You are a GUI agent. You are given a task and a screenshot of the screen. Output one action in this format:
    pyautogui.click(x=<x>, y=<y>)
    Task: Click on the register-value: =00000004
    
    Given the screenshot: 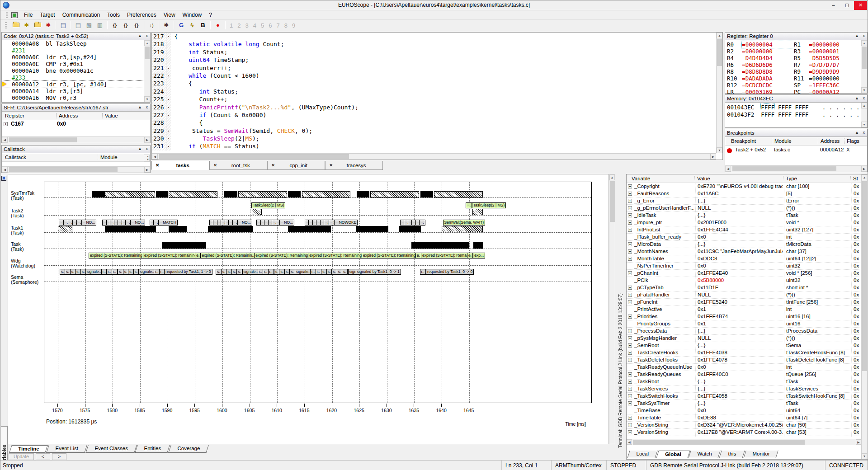 What is the action you would take?
    pyautogui.click(x=768, y=44)
    